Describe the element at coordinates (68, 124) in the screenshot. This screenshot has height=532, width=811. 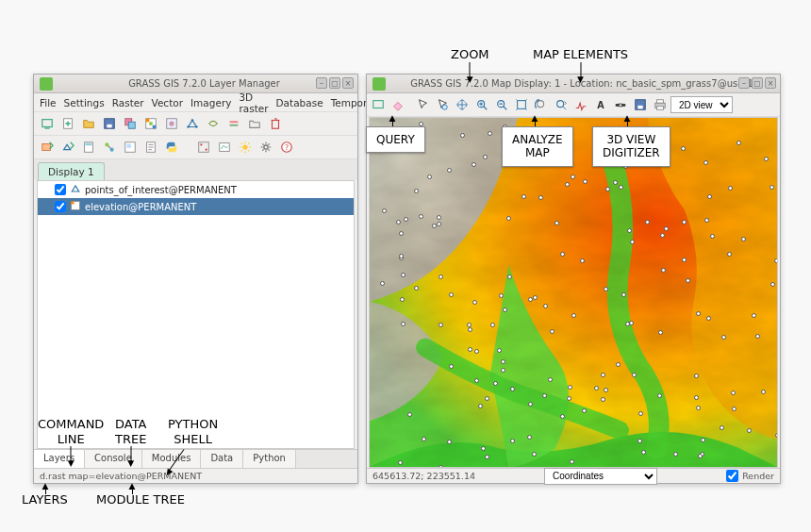
I see `workspace-new-icon` at that location.